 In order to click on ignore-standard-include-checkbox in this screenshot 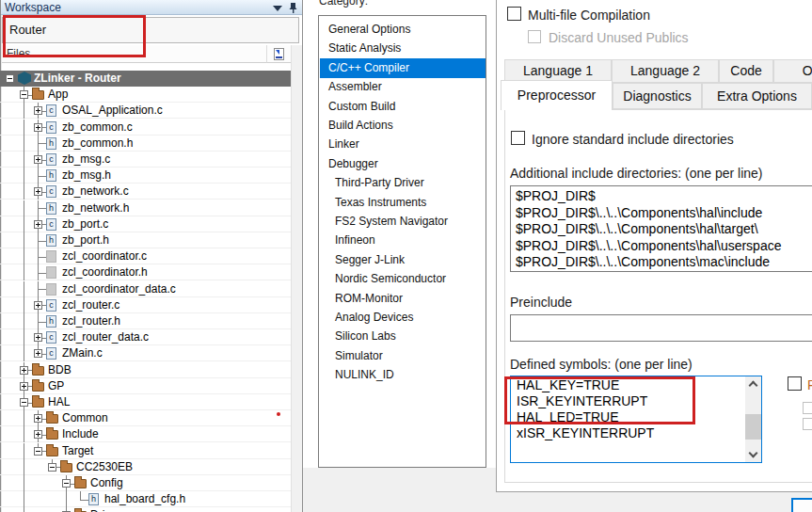, I will do `click(517, 137)`.